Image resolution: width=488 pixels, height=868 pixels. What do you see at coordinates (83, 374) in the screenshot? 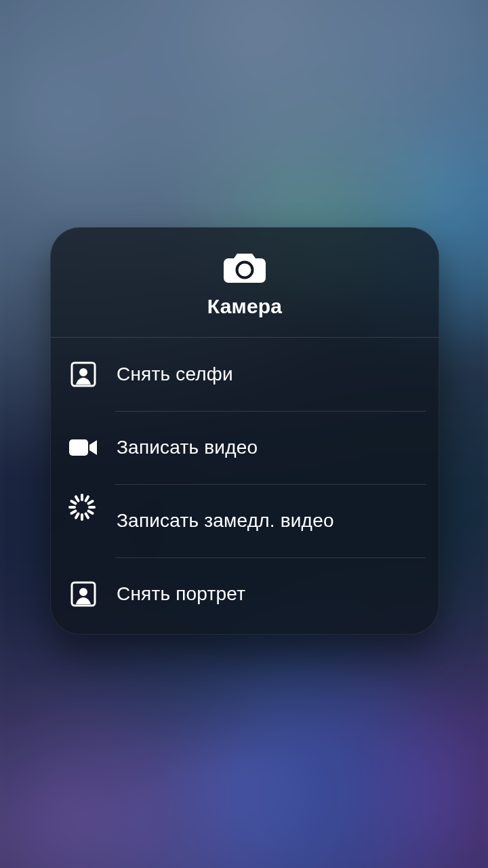
I see `selfie-icon` at bounding box center [83, 374].